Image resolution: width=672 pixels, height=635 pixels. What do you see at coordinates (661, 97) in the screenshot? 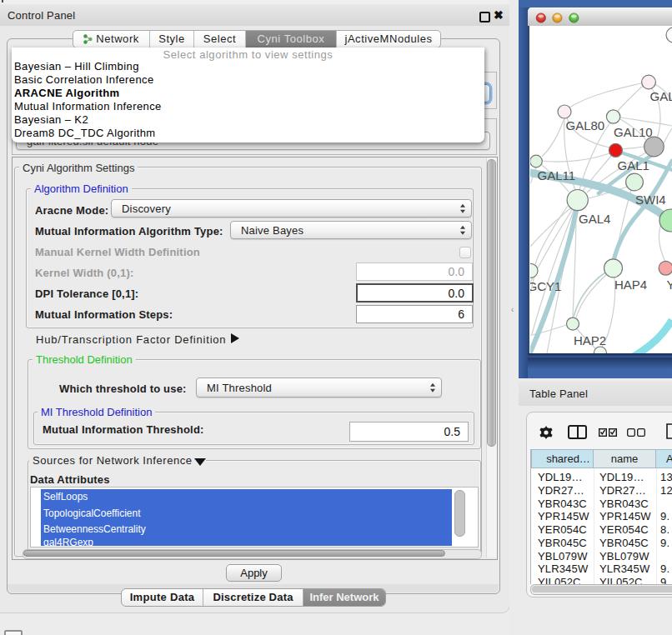
I see `svg-text: GAL7` at bounding box center [661, 97].